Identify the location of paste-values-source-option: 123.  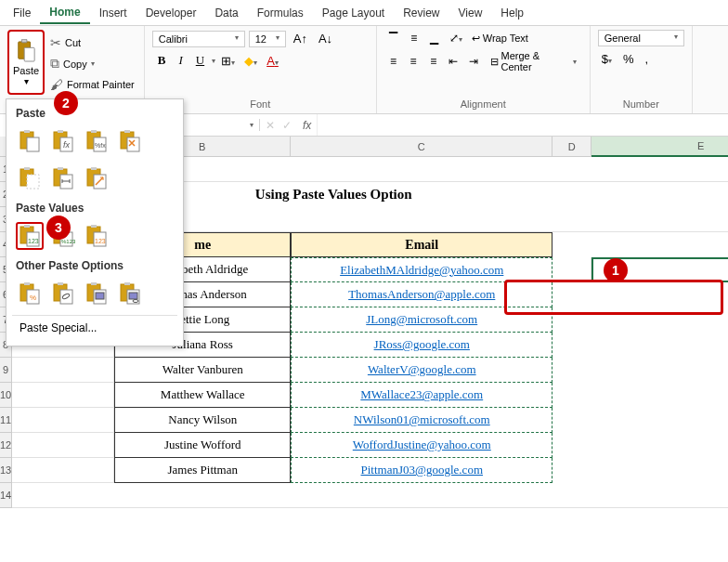
(97, 236).